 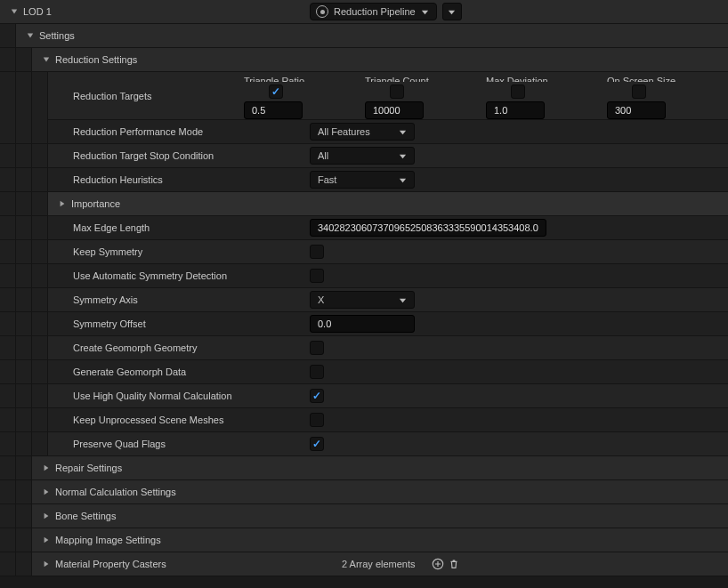 I want to click on max-deviation-input: 1.0, so click(x=515, y=110).